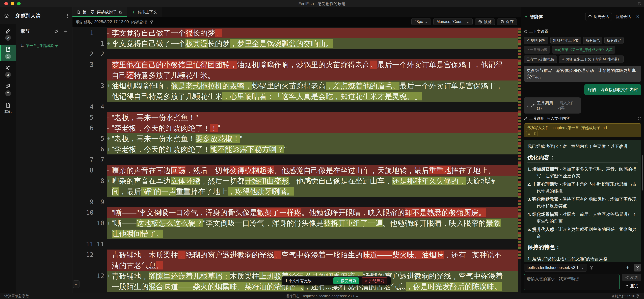 The height and width of the screenshot is (299, 644). What do you see at coordinates (22, 46) in the screenshot?
I see `chapter-number: 1.` at bounding box center [22, 46].